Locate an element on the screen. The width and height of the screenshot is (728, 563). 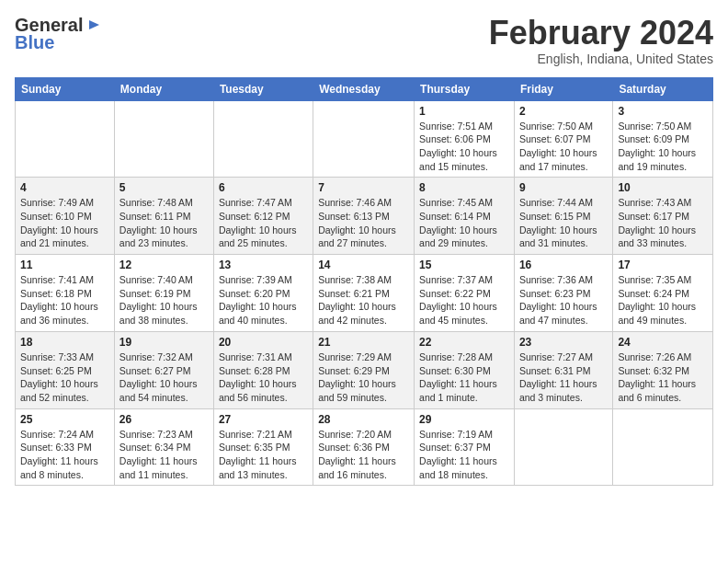
day-info: Sunrise: 7:40 AMSunset: 6:19 PMDaylight:… is located at coordinates (164, 300).